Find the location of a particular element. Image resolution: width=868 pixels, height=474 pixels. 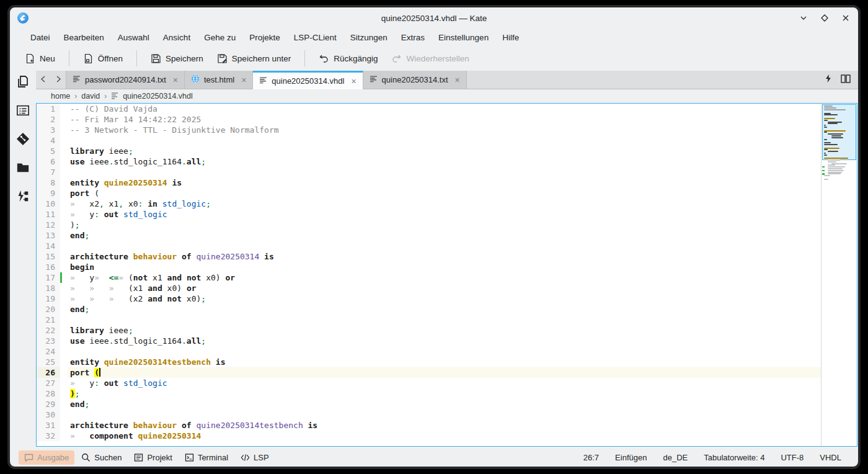

statusbar-tab-width: Tabulatorweite: 4 is located at coordinates (734, 458).